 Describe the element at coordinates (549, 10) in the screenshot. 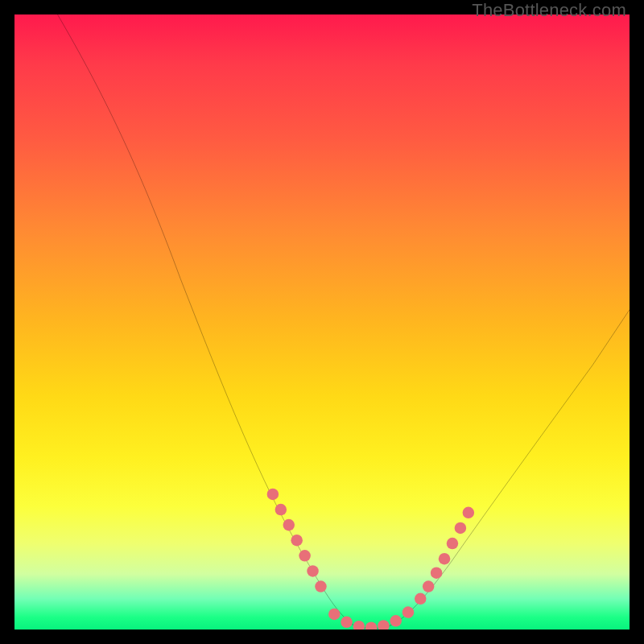

I see `watermark-text: TheBottleneck.com` at that location.